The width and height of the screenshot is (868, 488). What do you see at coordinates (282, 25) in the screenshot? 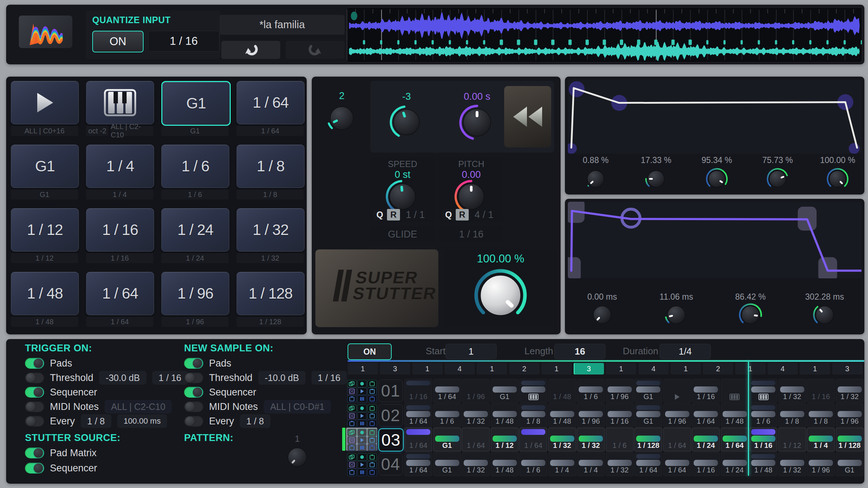
I see `preset-name-field: *la familia` at bounding box center [282, 25].